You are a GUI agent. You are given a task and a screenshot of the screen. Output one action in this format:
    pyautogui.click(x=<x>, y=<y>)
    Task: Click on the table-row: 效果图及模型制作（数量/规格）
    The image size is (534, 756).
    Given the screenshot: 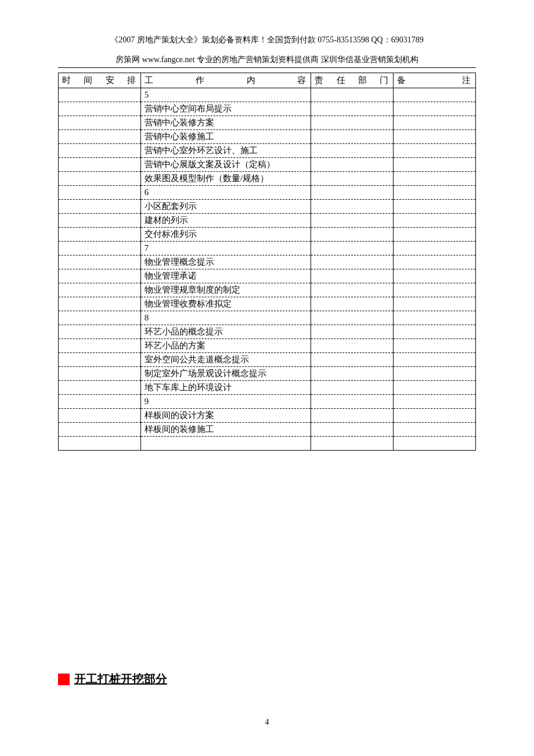 What is the action you would take?
    pyautogui.click(x=267, y=179)
    